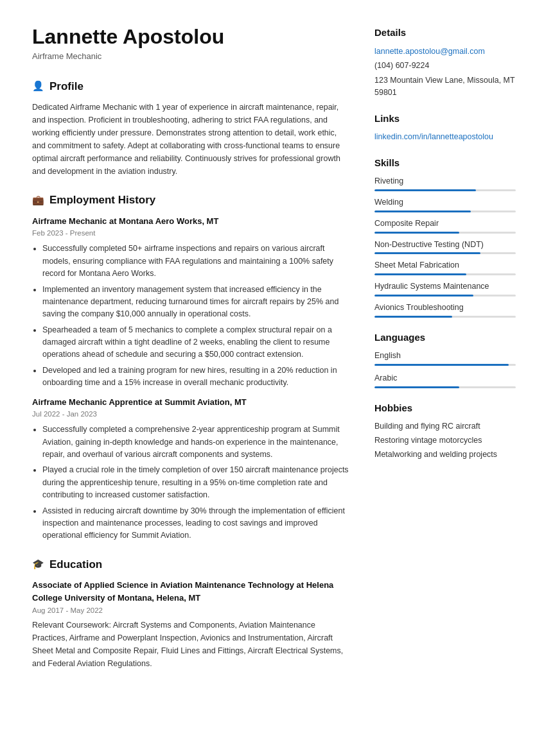 This screenshot has height=756, width=535. I want to click on job-2-bullet-2: Played a crucial role in the timely comp…, so click(195, 483).